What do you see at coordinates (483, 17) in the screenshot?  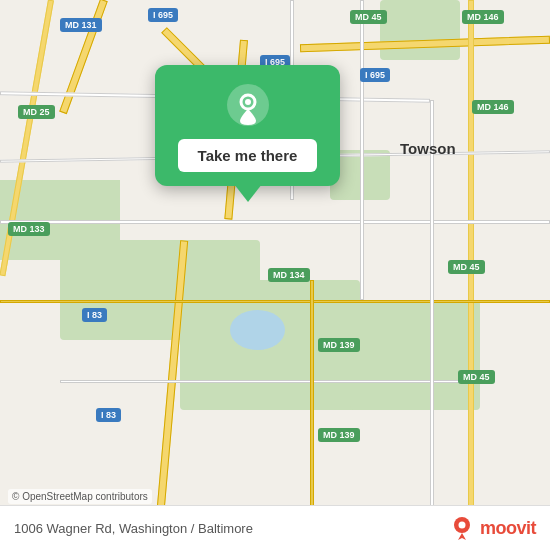 I see `label-md146a: MD 146` at bounding box center [483, 17].